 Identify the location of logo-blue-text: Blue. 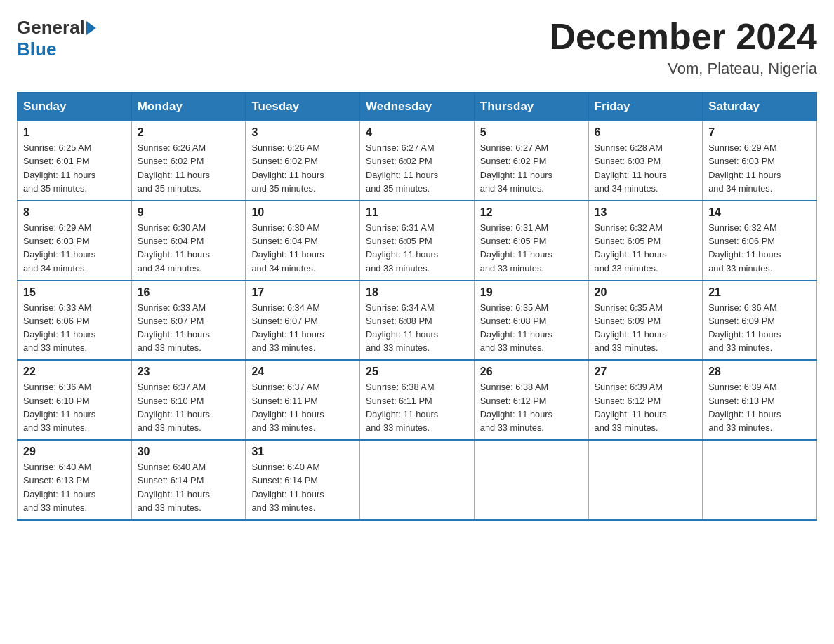
(37, 49).